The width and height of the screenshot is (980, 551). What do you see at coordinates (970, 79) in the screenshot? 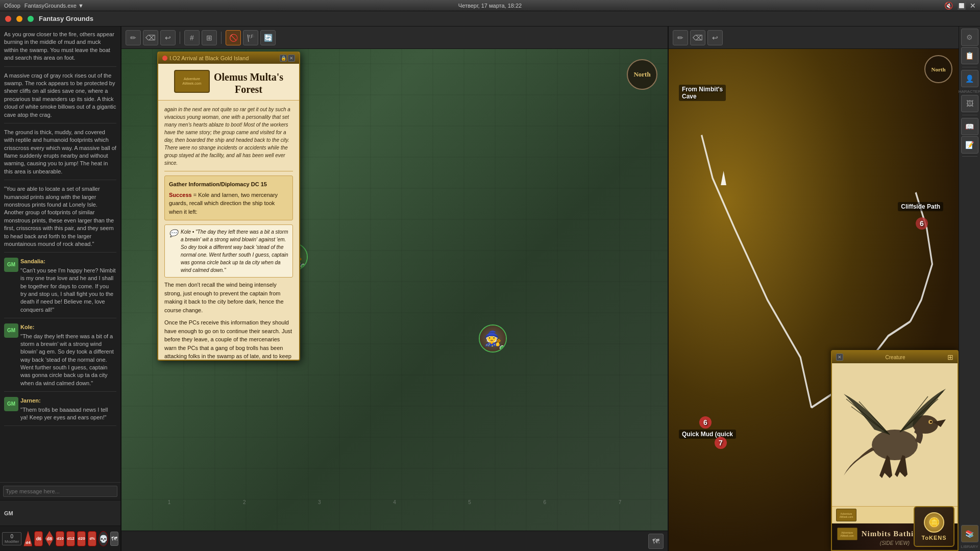
I see `icon-characters: 👤` at bounding box center [970, 79].